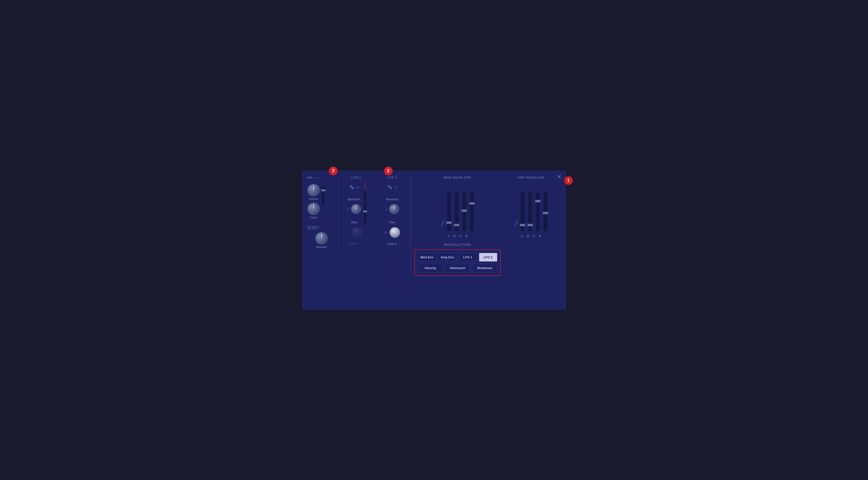 This screenshot has width=868, height=480. I want to click on nav-next: ›, so click(317, 178).